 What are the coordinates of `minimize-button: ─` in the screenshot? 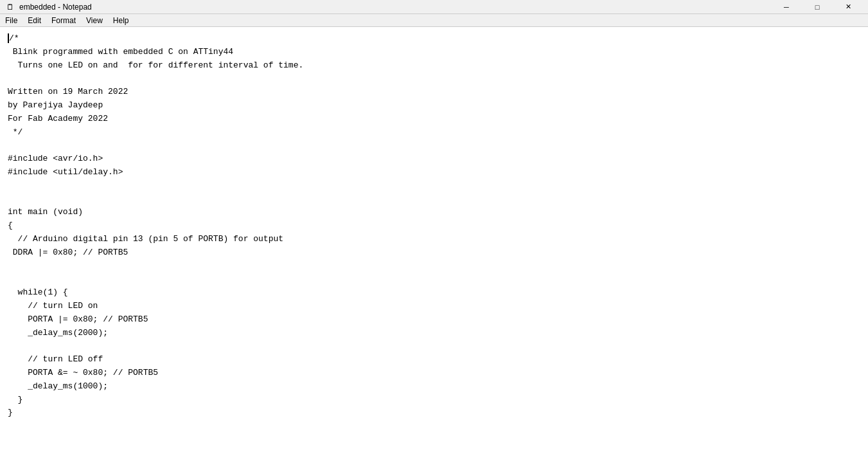 It's located at (786, 7).